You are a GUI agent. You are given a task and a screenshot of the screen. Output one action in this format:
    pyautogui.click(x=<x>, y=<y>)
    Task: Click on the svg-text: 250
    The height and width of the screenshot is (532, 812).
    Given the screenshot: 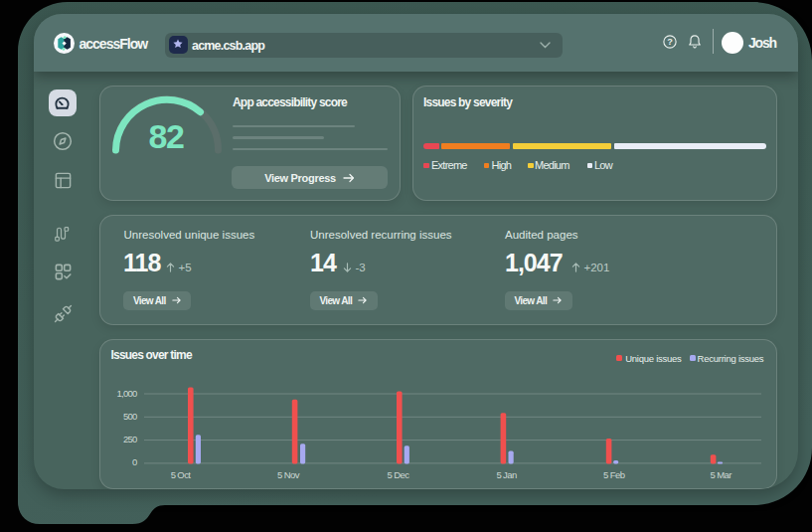 What is the action you would take?
    pyautogui.click(x=130, y=440)
    